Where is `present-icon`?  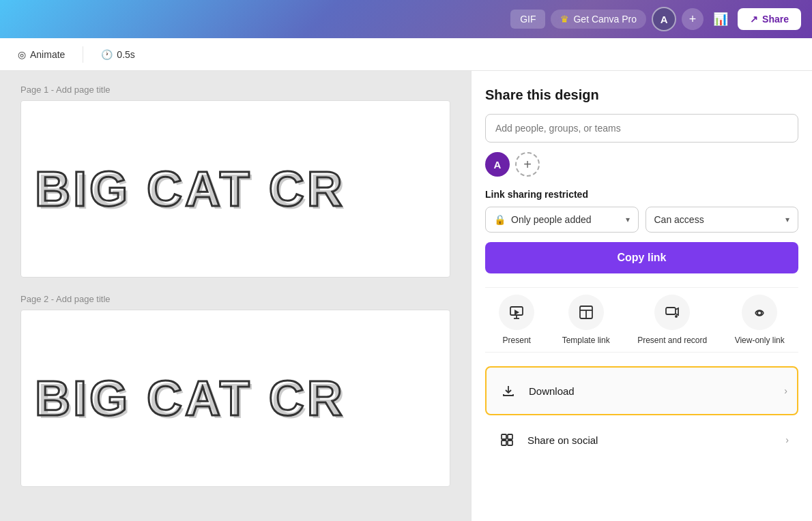 present-icon is located at coordinates (517, 312).